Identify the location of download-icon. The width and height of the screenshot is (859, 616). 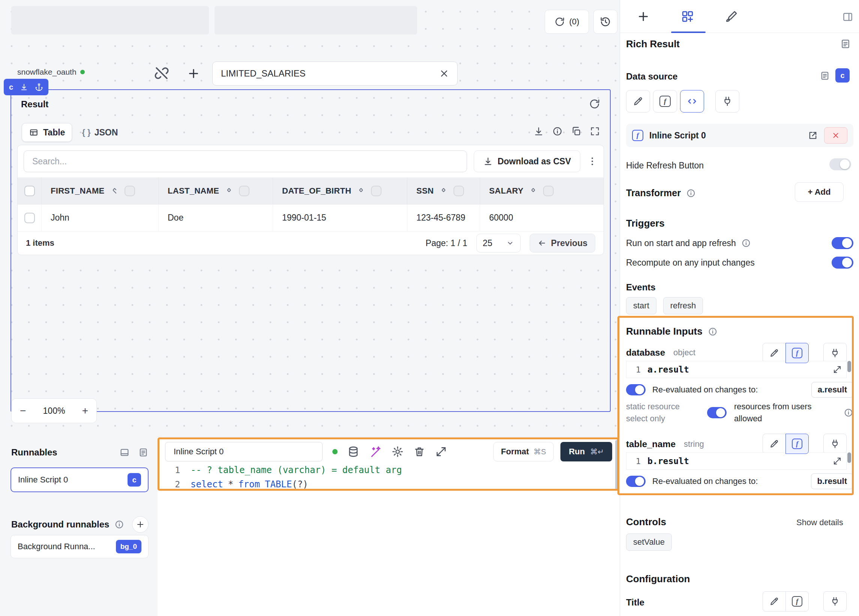
(539, 131).